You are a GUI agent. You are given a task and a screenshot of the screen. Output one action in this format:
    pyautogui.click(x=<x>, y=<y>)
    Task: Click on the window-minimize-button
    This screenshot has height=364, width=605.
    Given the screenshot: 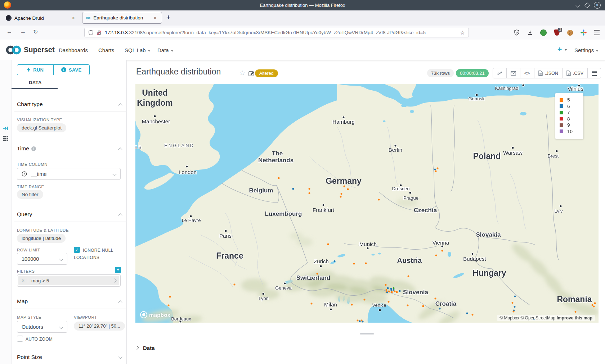 What is the action you would take?
    pyautogui.click(x=578, y=5)
    